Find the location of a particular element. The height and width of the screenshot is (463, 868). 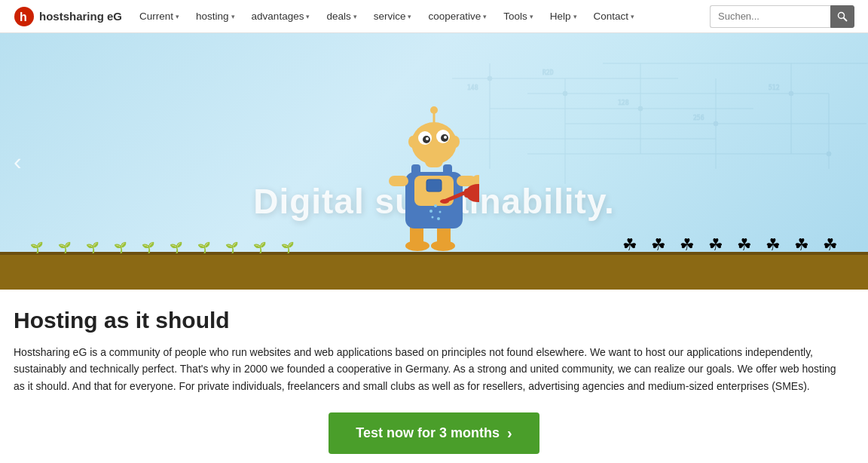

plant-6: ☘ is located at coordinates (773, 245).